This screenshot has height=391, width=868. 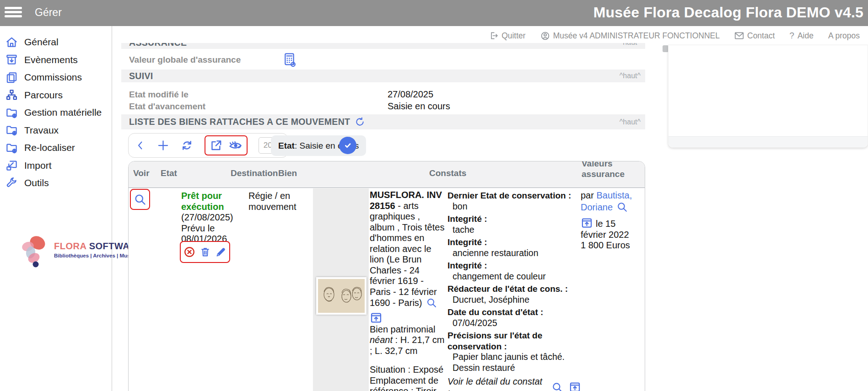 I want to click on sidebar-item-general: Général, so click(x=56, y=42).